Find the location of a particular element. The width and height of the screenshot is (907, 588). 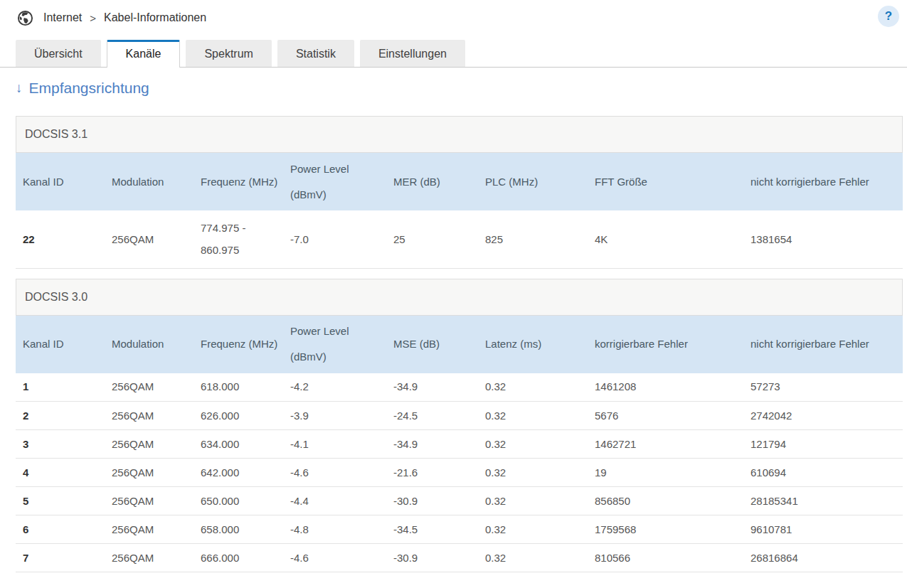

table-cell: 626.000 is located at coordinates (238, 416).